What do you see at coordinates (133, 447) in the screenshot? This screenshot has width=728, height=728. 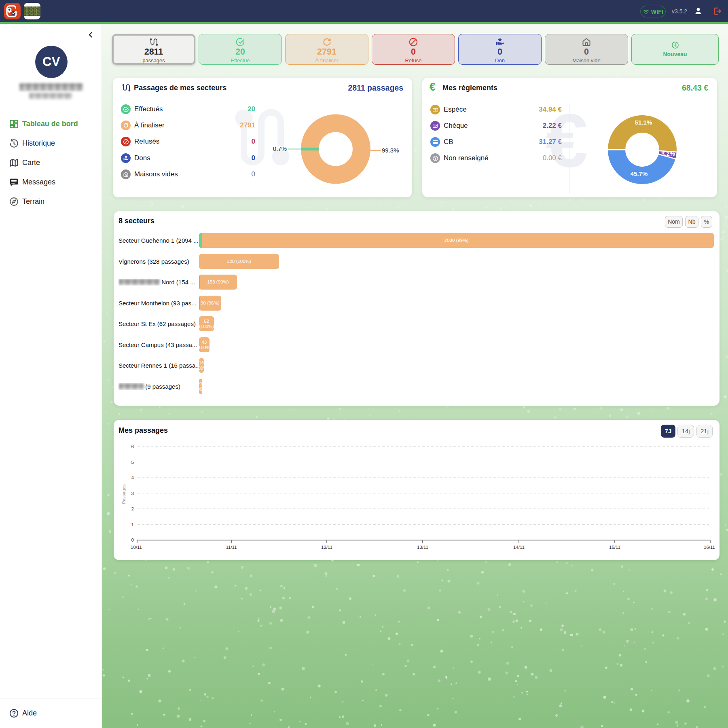 I see `svg-text: 6` at bounding box center [133, 447].